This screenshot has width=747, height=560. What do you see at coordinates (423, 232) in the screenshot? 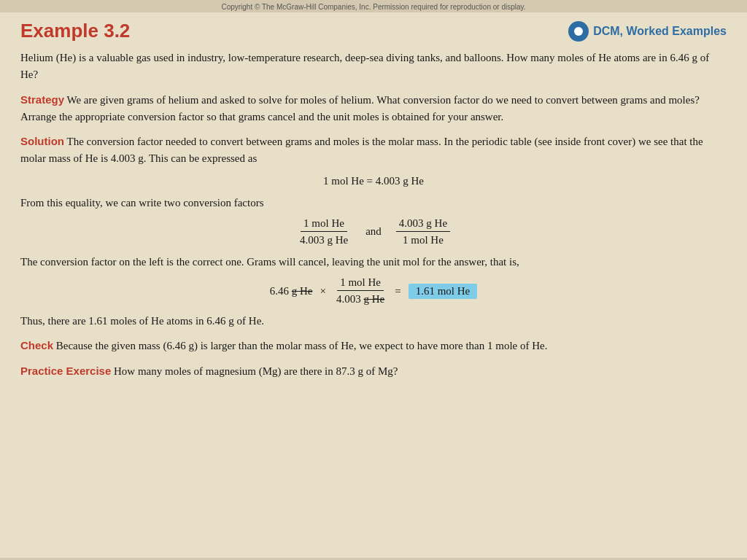
I see `fraction-2: 4.003 g He 1 mol He` at bounding box center [423, 232].